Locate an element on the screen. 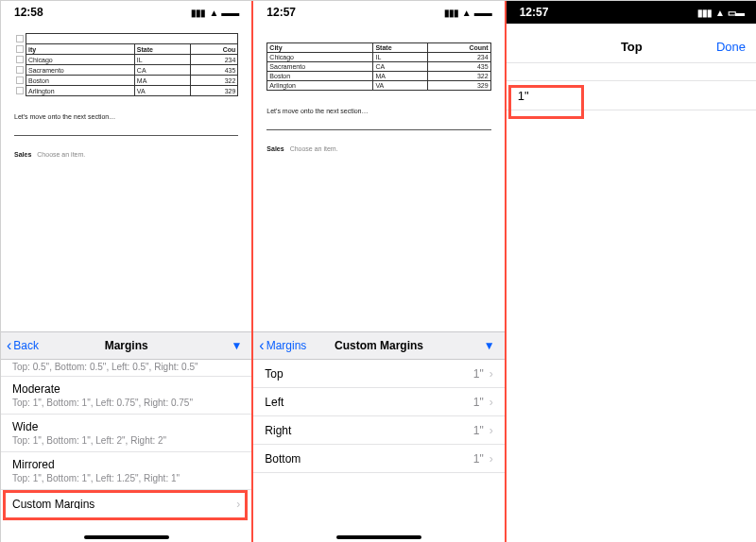  document-preview: ity State Cou ChicagoIL234 SacramentoCA4… is located at coordinates (127, 91).